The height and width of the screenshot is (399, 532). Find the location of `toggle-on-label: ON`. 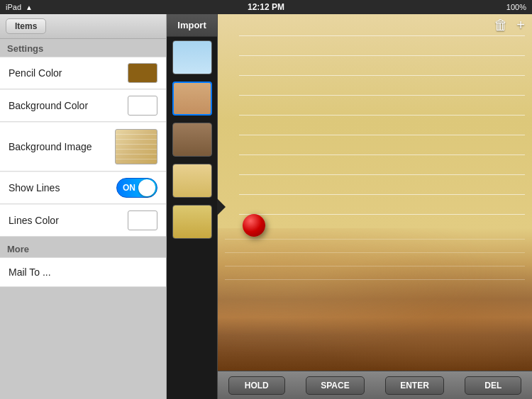

toggle-on-label: ON is located at coordinates (129, 188).